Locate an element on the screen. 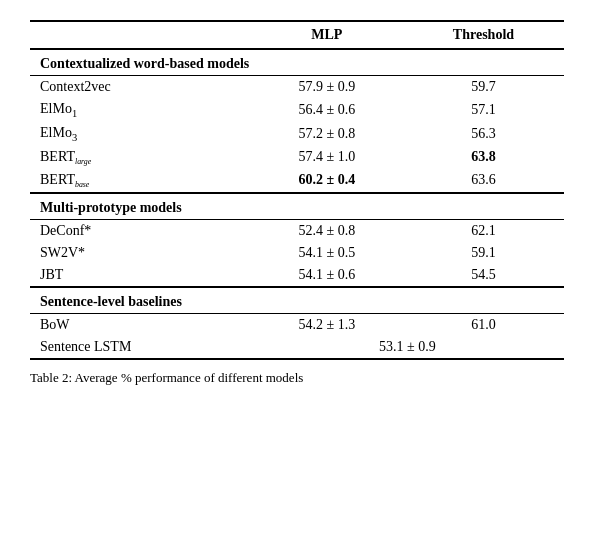  table-row: DeConf* 52.4 ± 0.8 62.1 is located at coordinates (297, 230).